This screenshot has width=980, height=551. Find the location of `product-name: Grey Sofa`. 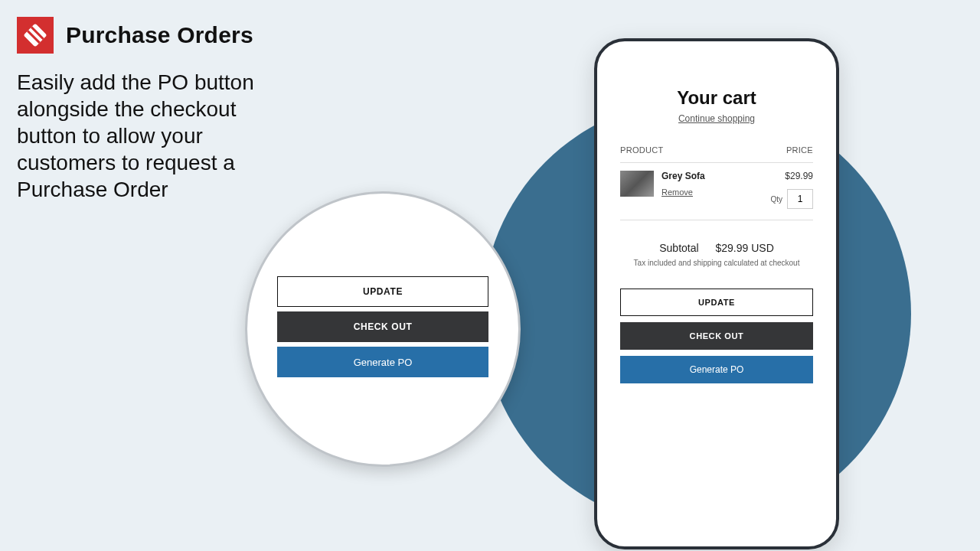

product-name: Grey Sofa is located at coordinates (712, 176).